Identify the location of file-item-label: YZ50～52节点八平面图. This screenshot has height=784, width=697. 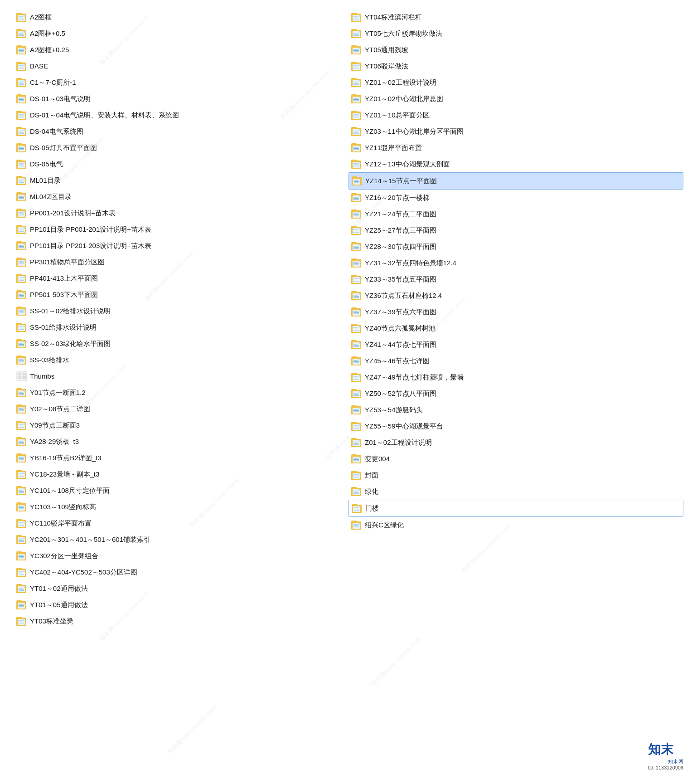
(401, 394).